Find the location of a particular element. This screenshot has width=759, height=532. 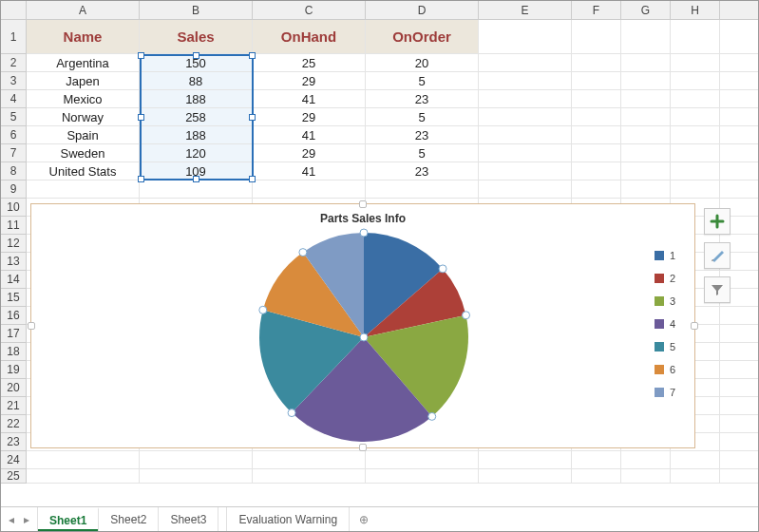

row-header: 17 is located at coordinates (13, 334).